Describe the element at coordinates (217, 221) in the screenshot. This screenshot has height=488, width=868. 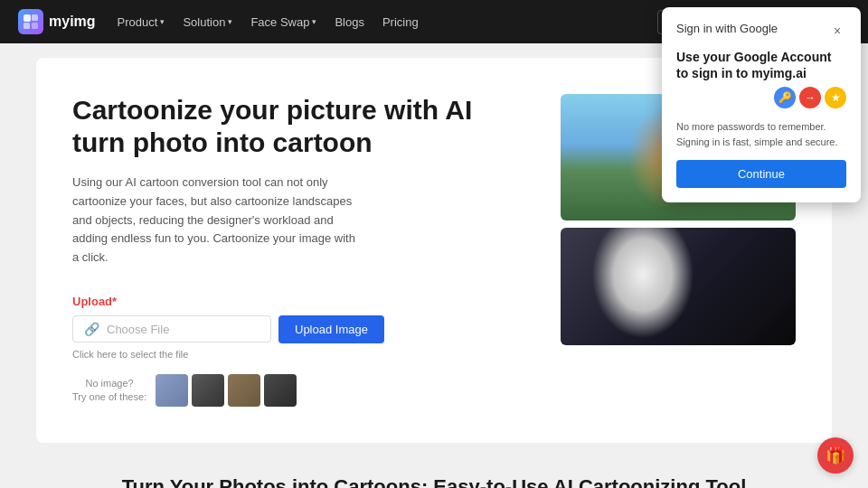
I see `hero-description: Using our AI cartoon conversion tool can…` at that location.